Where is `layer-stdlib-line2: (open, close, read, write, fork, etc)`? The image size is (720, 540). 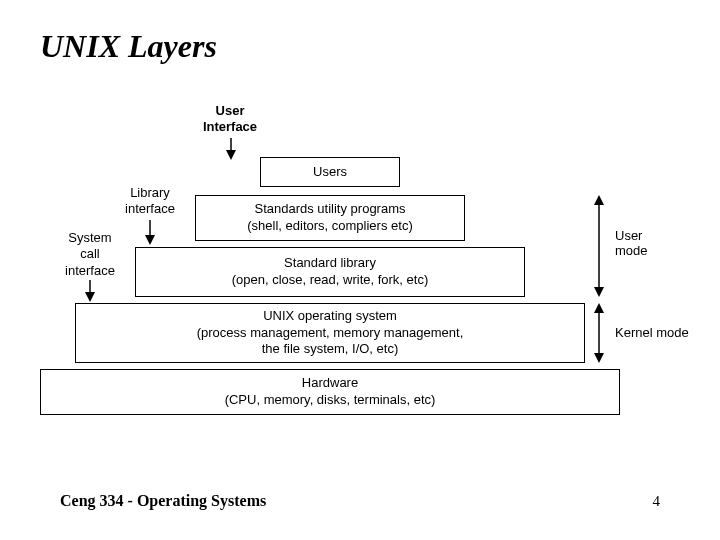
layer-stdlib-line2: (open, close, read, write, fork, etc) is located at coordinates (330, 280).